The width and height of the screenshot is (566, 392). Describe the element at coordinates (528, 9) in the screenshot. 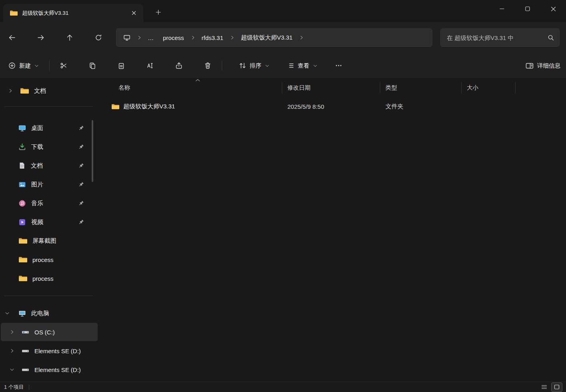

I see `maximize-button` at that location.